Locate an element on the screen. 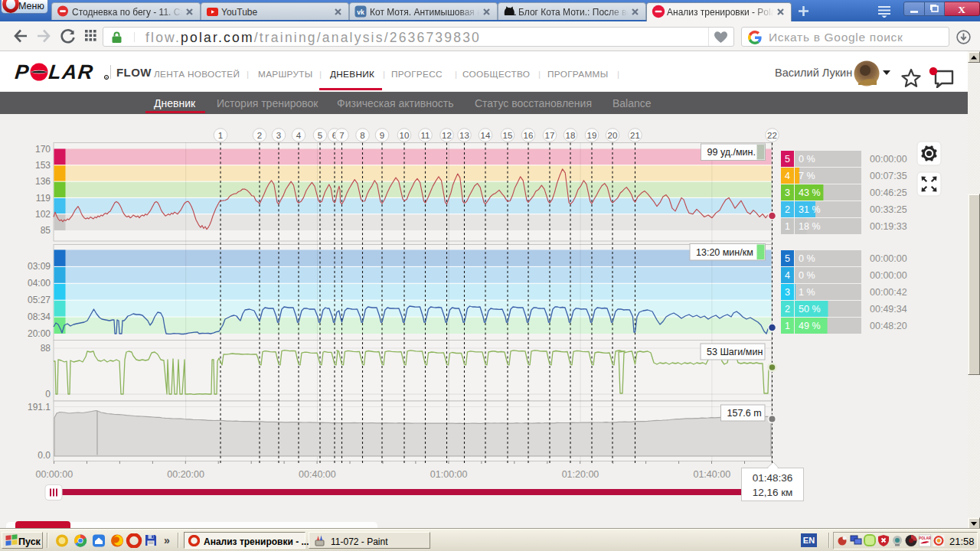  svg-text: 10 is located at coordinates (404, 135).